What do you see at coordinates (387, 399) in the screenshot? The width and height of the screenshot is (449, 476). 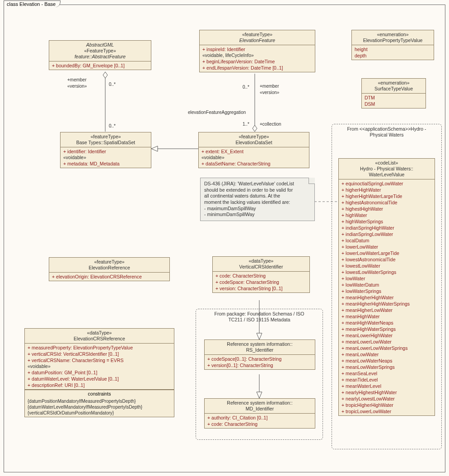 I see `codelist-value: + nearlyLowestLowWater` at bounding box center [387, 399].